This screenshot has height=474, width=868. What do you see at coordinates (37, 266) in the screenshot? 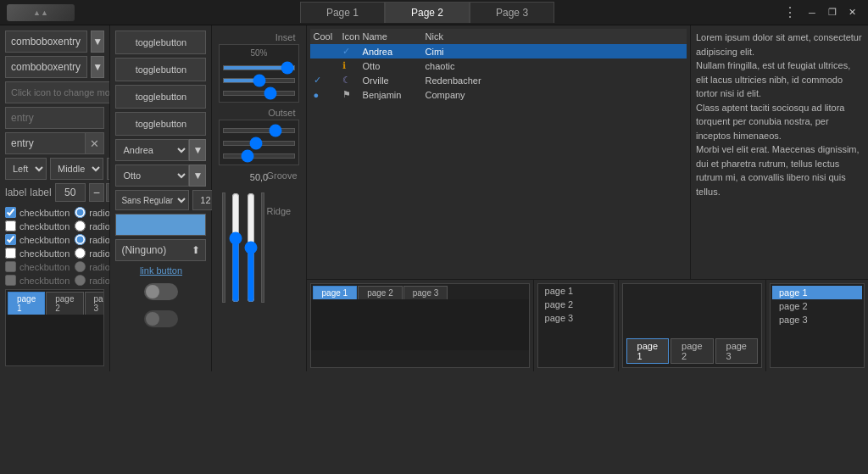
I see `checkbox5: checkbutton` at bounding box center [37, 266].